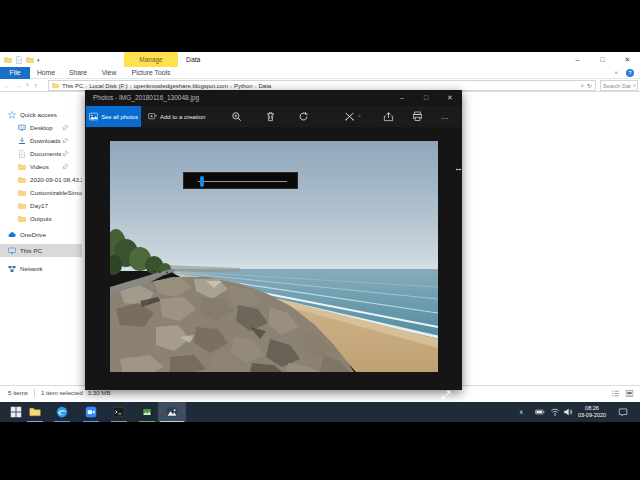 This screenshot has width=640, height=480. I want to click on photos-app-icon, so click(172, 412).